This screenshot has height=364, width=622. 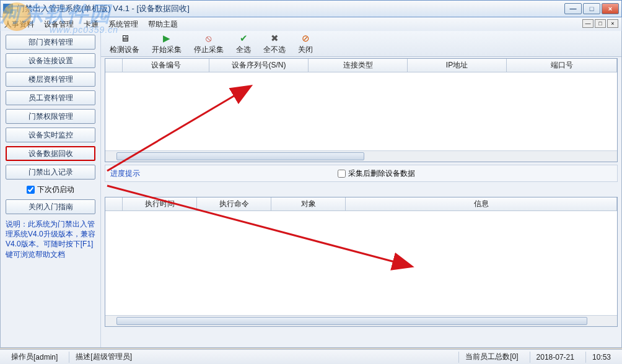 I want to click on log-col-selector, so click(x=114, y=204).